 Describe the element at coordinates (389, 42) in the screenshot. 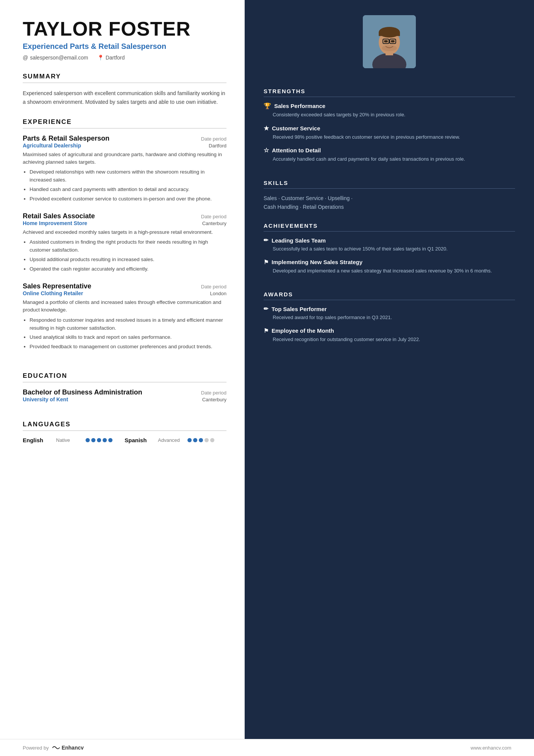

I see `profile-photo-svg` at that location.